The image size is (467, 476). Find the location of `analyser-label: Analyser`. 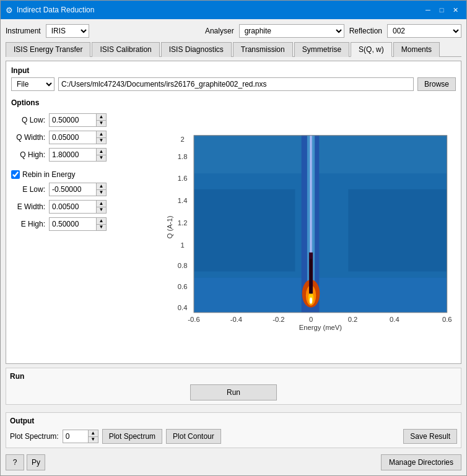

analyser-label: Analyser is located at coordinates (219, 31).